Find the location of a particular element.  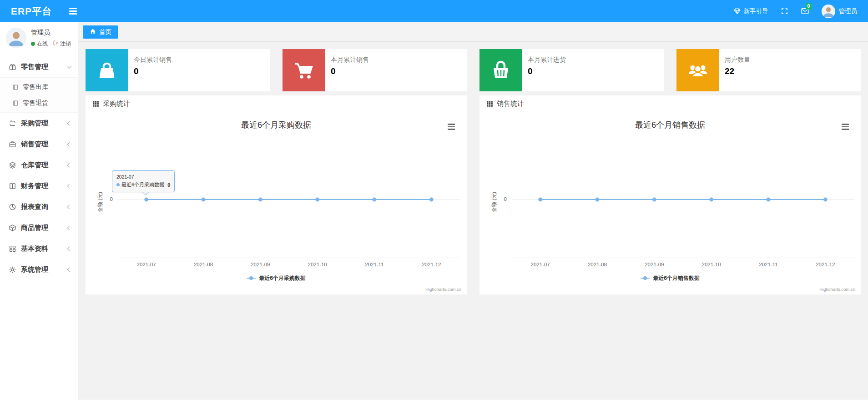

briefcase-icon is located at coordinates (13, 145).